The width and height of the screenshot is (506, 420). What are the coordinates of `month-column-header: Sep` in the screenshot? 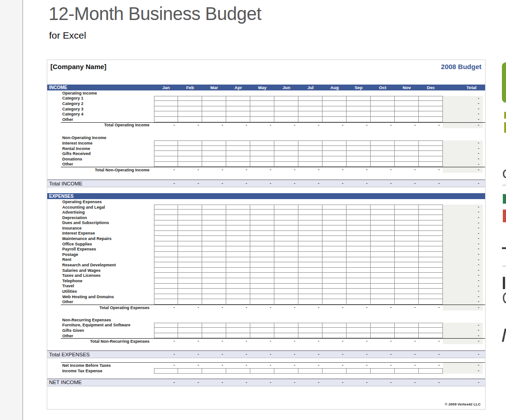 It's located at (359, 87).